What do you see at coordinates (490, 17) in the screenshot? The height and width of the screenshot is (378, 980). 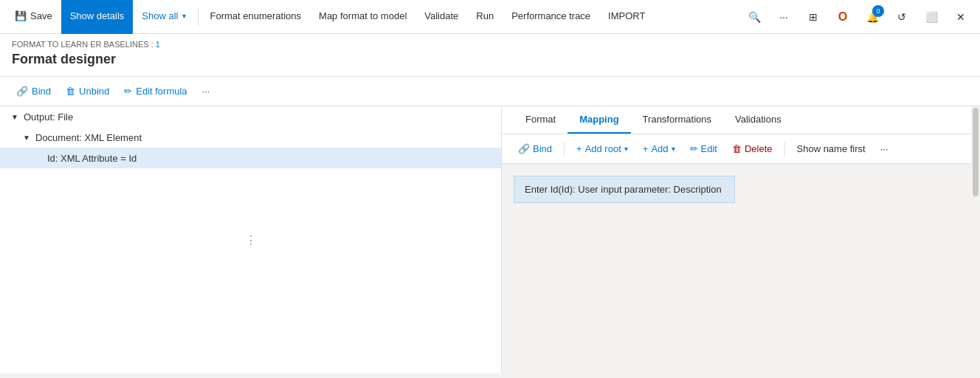 I see `toolbar: 💾 Save Show details Show all ▾ Format en…` at bounding box center [490, 17].